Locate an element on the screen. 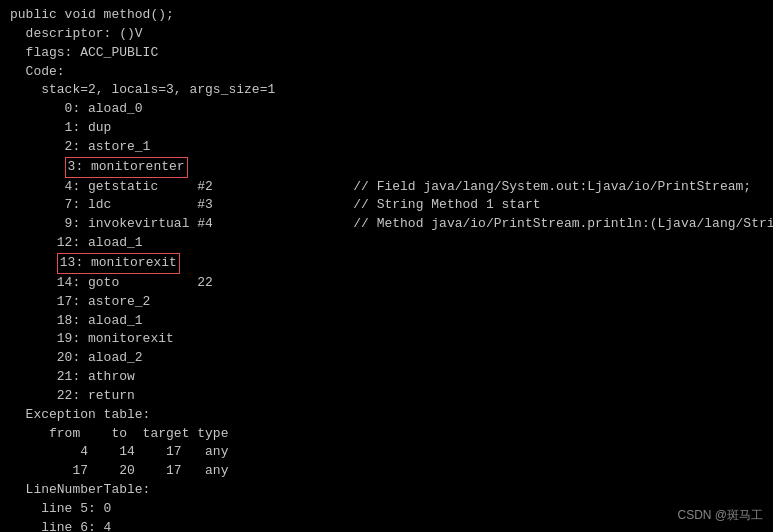  line-21: 22: return is located at coordinates (72, 396).